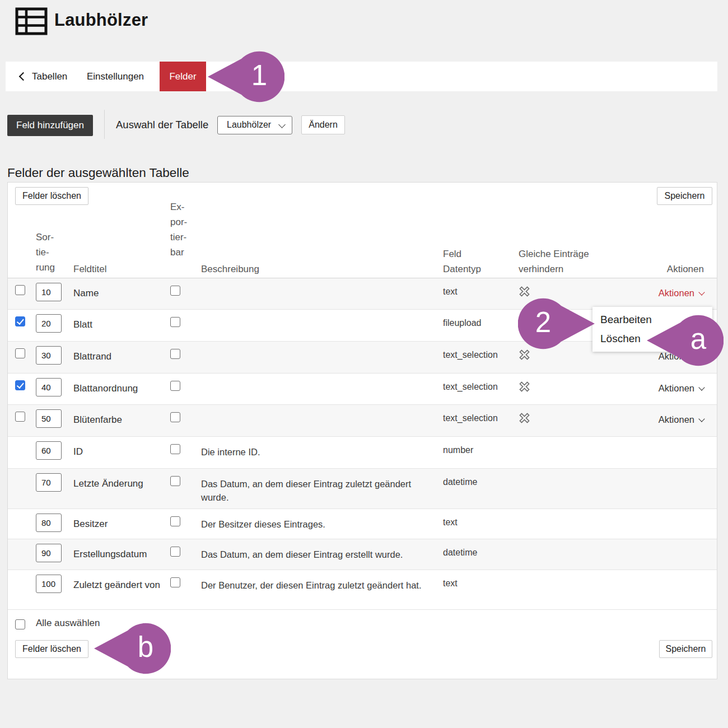  Describe the element at coordinates (249, 125) in the screenshot. I see `table-select-value: Laubhölzer` at that location.